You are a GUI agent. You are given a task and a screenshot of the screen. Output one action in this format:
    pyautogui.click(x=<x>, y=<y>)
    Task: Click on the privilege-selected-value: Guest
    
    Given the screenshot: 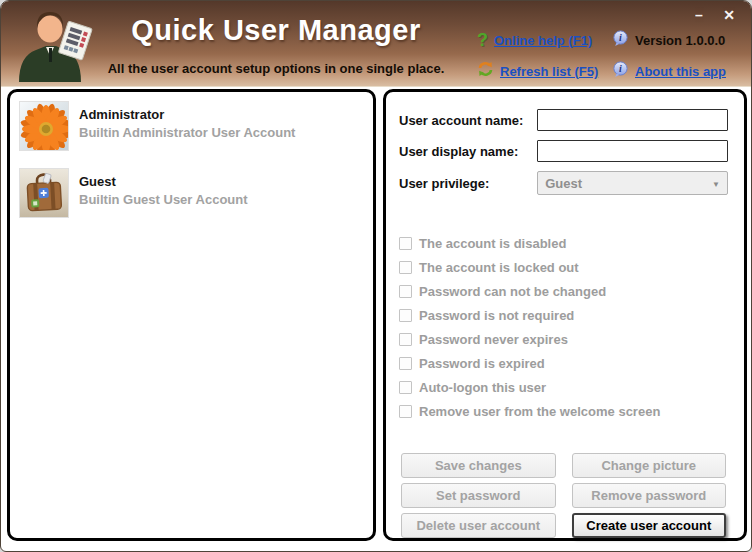 What is the action you would take?
    pyautogui.click(x=564, y=184)
    